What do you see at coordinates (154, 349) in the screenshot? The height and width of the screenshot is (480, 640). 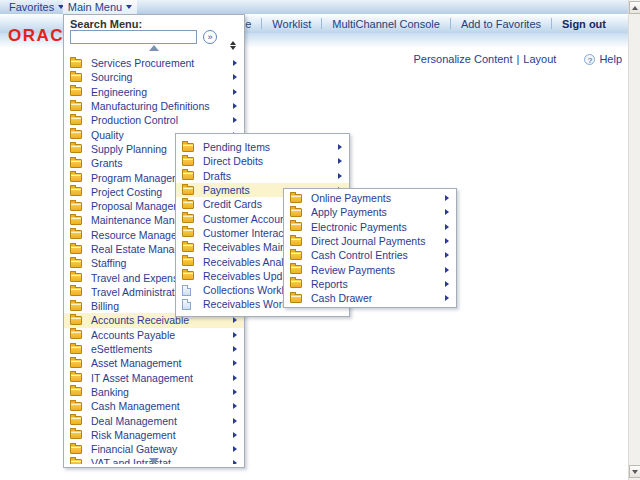 I see `menu-item-esettlements: eSettlements` at bounding box center [154, 349].